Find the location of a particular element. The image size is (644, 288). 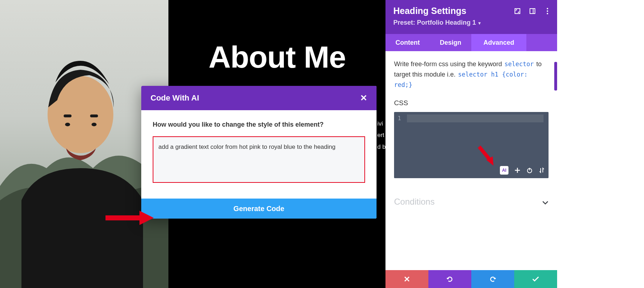

ai-modal-title: Code With AI is located at coordinates (175, 98).